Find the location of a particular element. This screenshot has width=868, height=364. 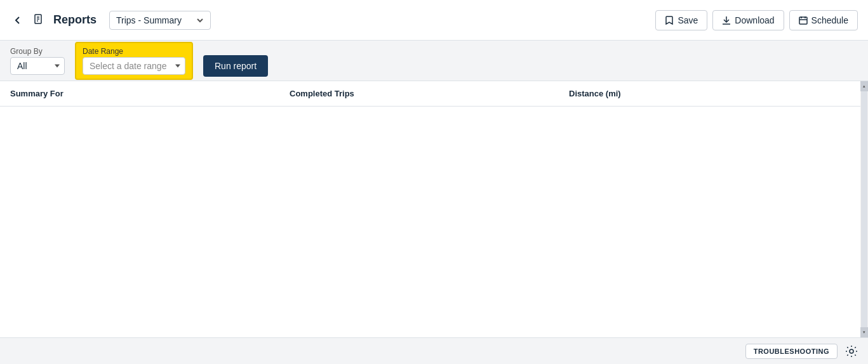

table-header: Summary For Completed Trips Distance (mi… is located at coordinates (434, 94).